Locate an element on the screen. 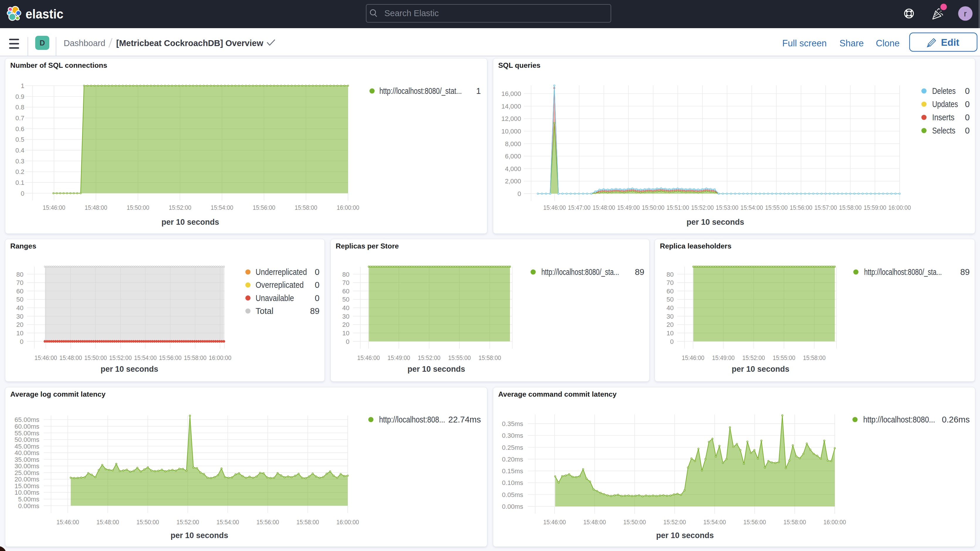 The width and height of the screenshot is (980, 551). svg-text: Total is located at coordinates (265, 311).